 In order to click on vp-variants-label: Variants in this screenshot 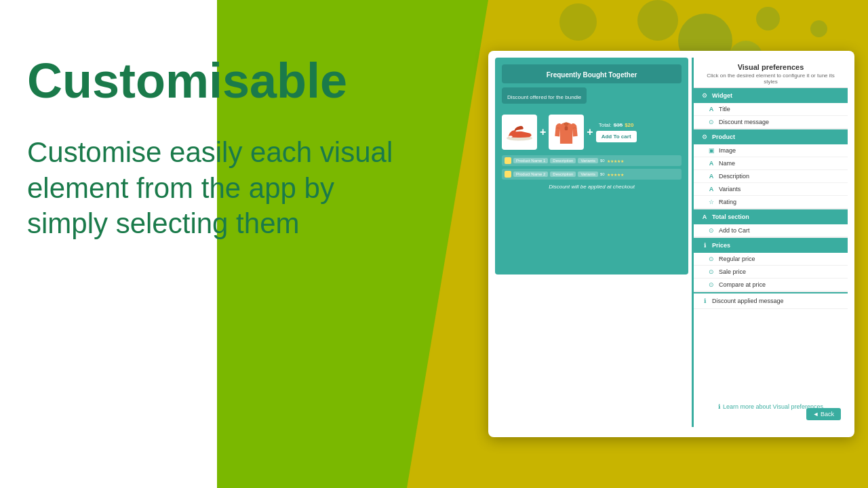, I will do `click(730, 189)`.